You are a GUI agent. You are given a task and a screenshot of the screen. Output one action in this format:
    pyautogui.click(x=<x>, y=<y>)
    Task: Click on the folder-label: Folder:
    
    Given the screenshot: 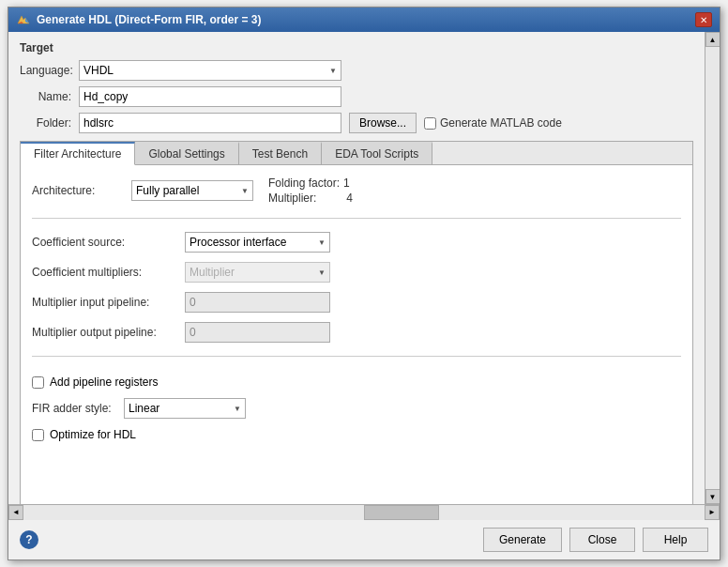 What is the action you would take?
    pyautogui.click(x=45, y=123)
    